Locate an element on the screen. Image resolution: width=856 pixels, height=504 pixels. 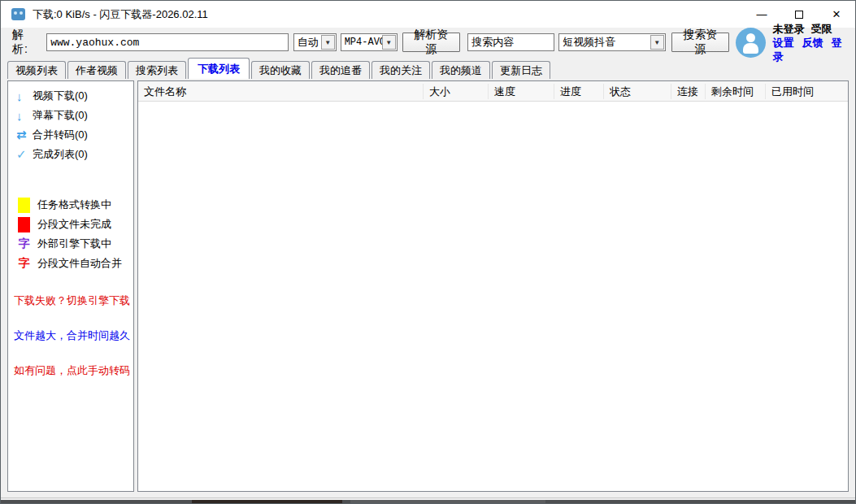
table-header-row: 文件名称 大小 速度 进度 状态 连接 剩余时间 已用时间 is located at coordinates (493, 91).